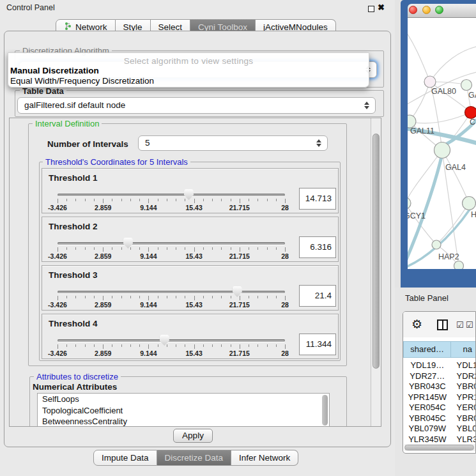  Describe the element at coordinates (183, 399) in the screenshot. I see `attribute-item: SelfLoops` at that location.